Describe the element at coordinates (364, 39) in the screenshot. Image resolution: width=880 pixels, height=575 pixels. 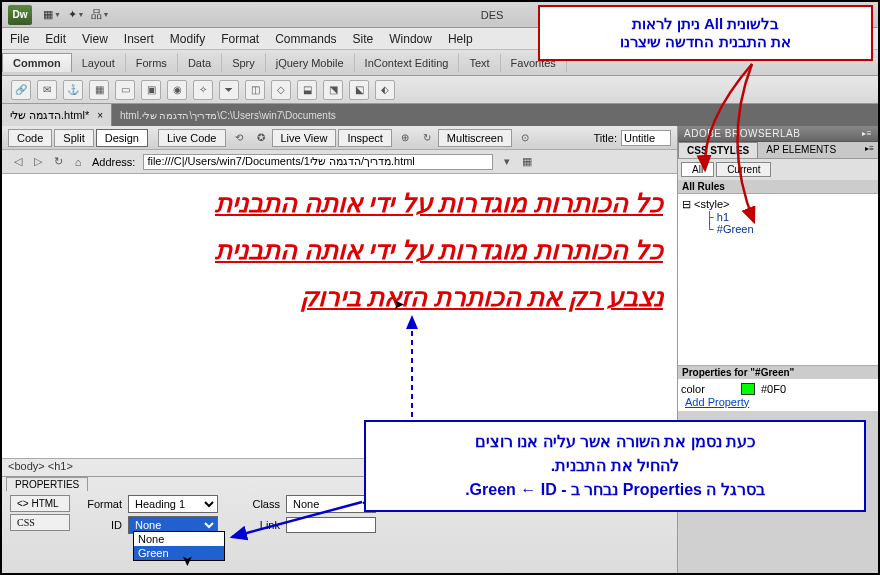
I see `menu-site: Site` at that location.